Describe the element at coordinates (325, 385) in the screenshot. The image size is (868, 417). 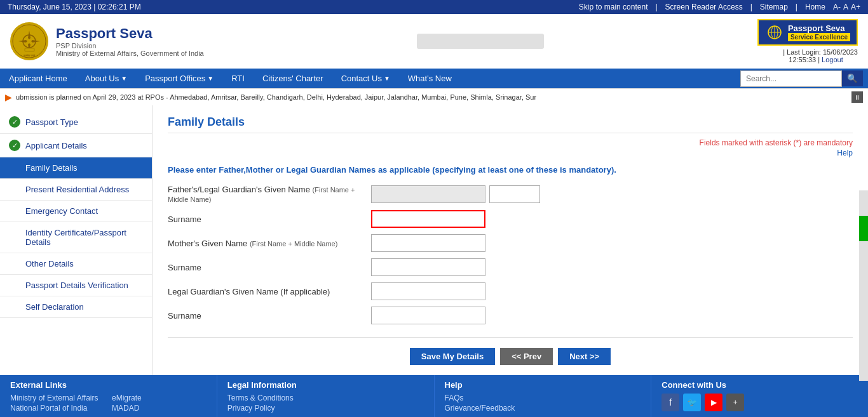
I see `footer-legal-title: Legal Information` at that location.